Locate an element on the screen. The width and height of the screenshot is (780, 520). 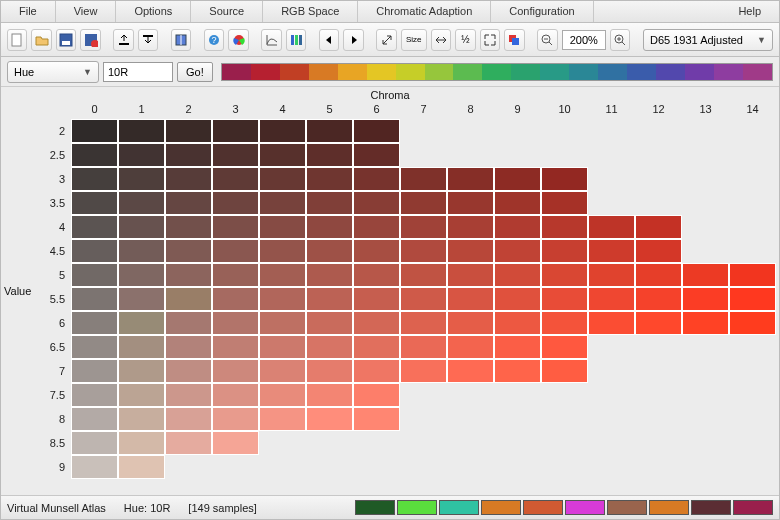
info-icon: ? is located at coordinates (214, 40).